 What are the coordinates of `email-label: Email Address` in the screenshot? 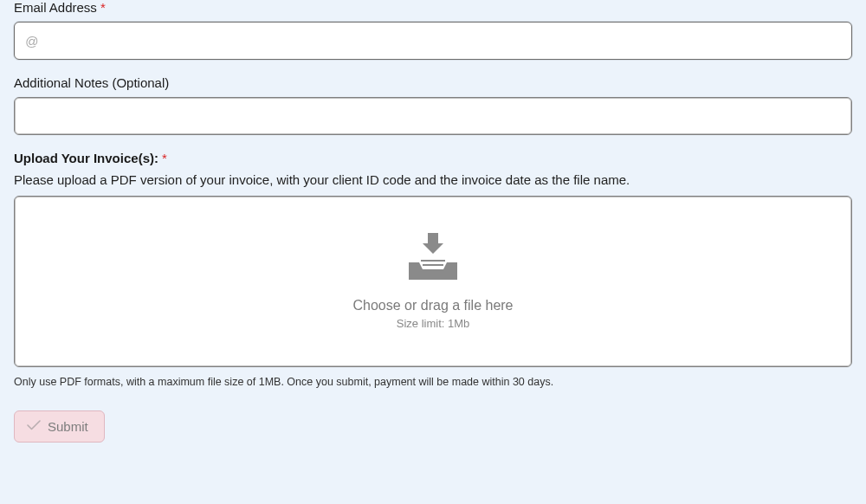 It's located at (55, 7).